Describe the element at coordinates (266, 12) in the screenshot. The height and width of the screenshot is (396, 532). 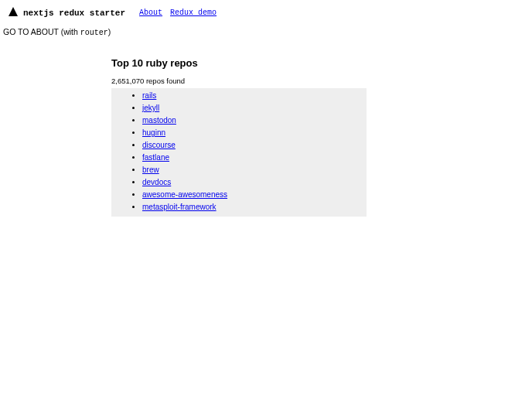
I see `header: nextjs redux starter About Redux demo` at that location.